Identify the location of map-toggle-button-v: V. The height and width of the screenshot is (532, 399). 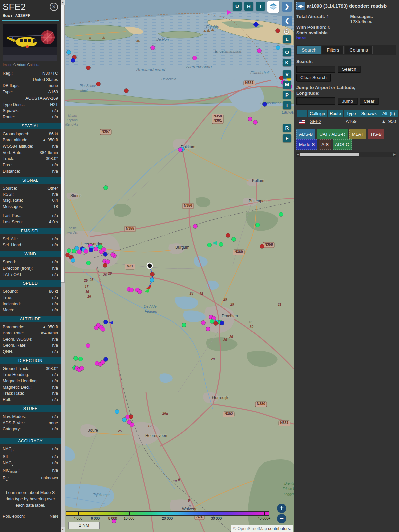
(287, 74).